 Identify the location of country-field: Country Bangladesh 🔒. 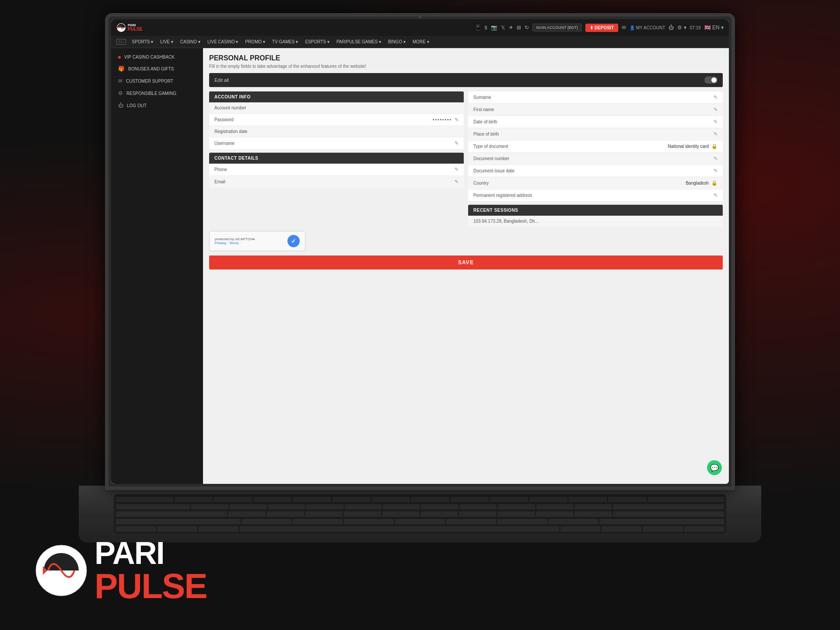
(595, 183).